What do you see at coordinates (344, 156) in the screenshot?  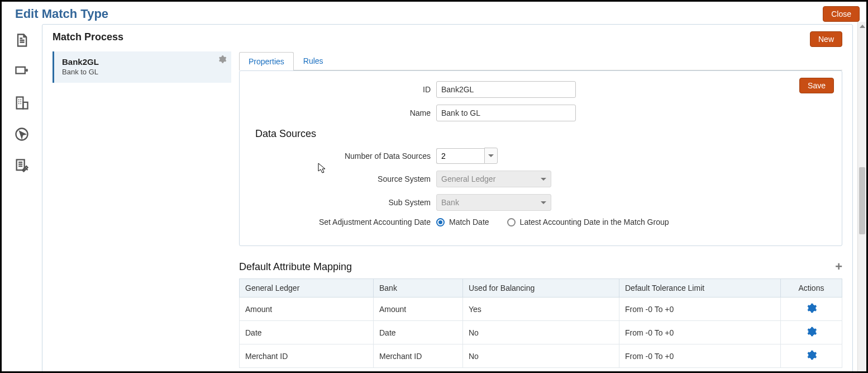 I see `num-sources-label: Number of Data Sources` at bounding box center [344, 156].